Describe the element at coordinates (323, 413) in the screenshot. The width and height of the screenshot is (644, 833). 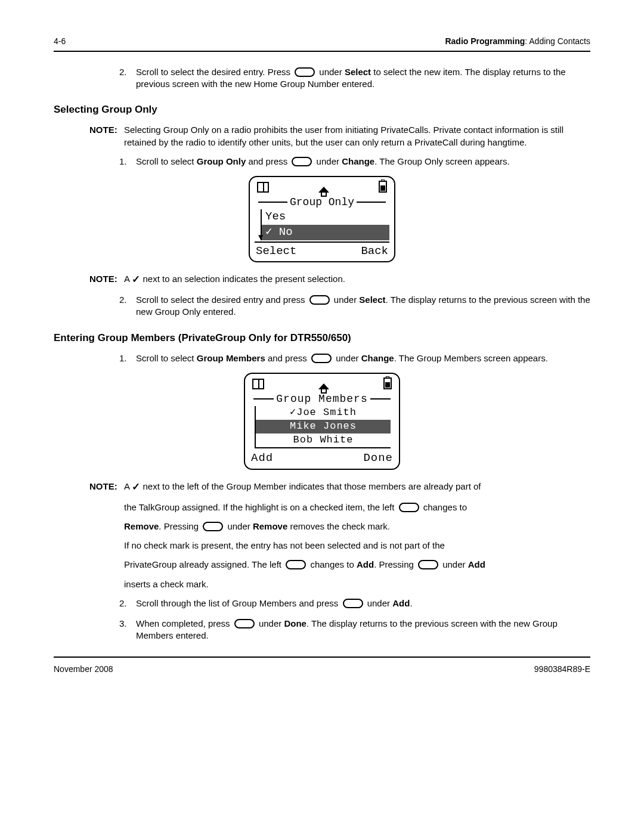
I see `member-item: ✓Joe Smith` at that location.